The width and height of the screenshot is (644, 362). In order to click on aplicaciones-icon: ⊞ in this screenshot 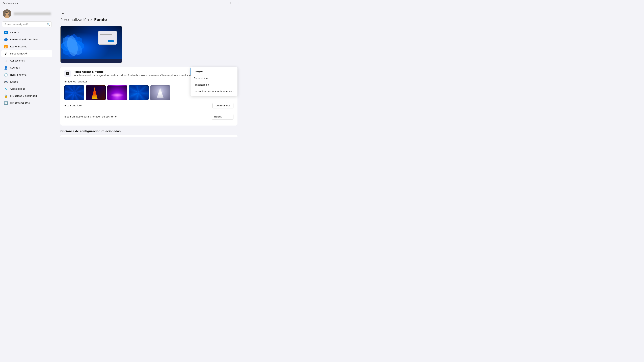, I will do `click(6, 60)`.